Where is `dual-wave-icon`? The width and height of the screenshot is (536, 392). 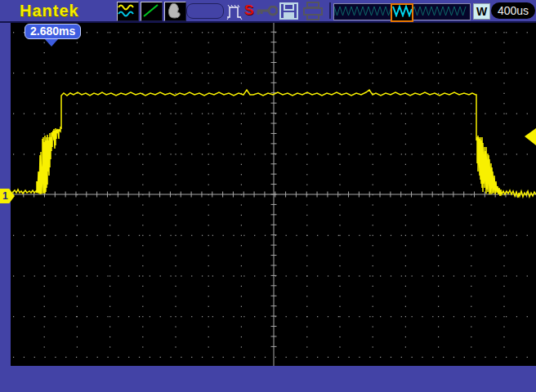 dual-wave-icon is located at coordinates (127, 11).